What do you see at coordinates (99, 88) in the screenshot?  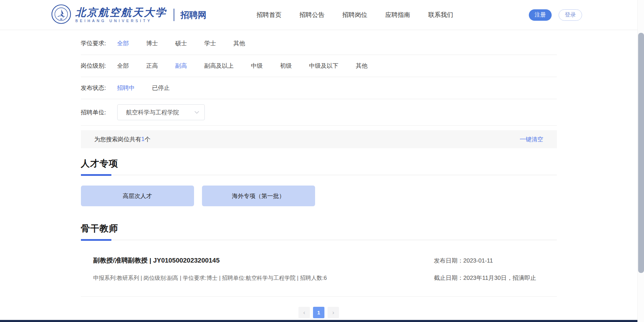 I see `status-filter-label: 发布状态:` at bounding box center [99, 88].